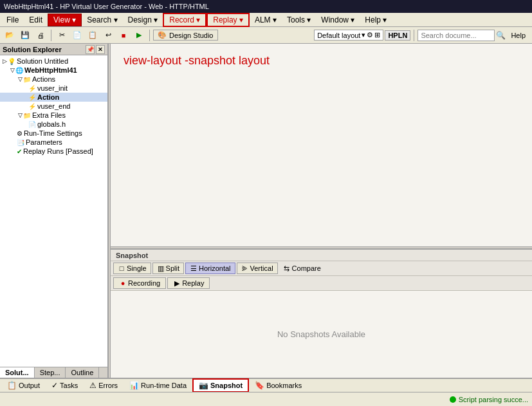 The height and width of the screenshot is (406, 532). What do you see at coordinates (93, 35) in the screenshot?
I see `toolbar-paste-btn: 📋` at bounding box center [93, 35].